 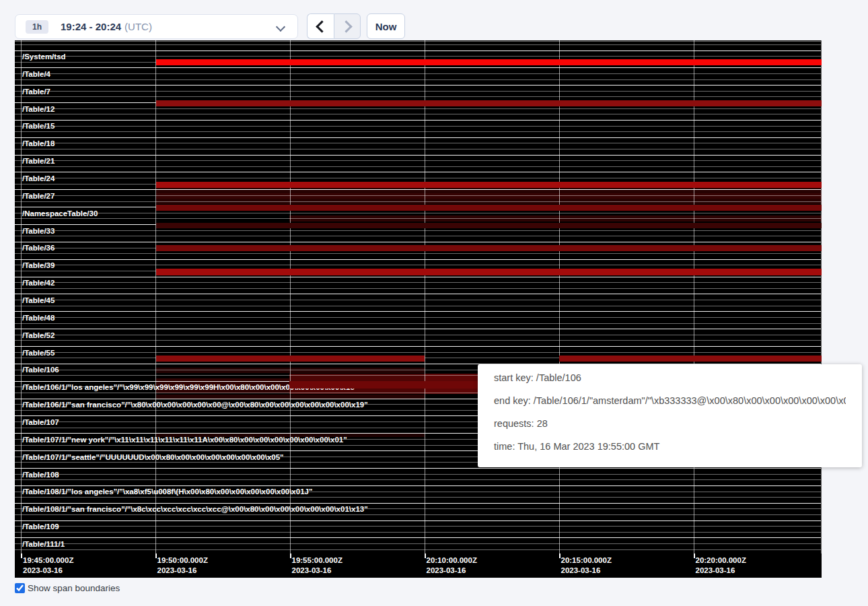 I want to click on row-label: /Table/108/1/"san francisco"/"\x8c\xcc\x…, so click(x=195, y=509).